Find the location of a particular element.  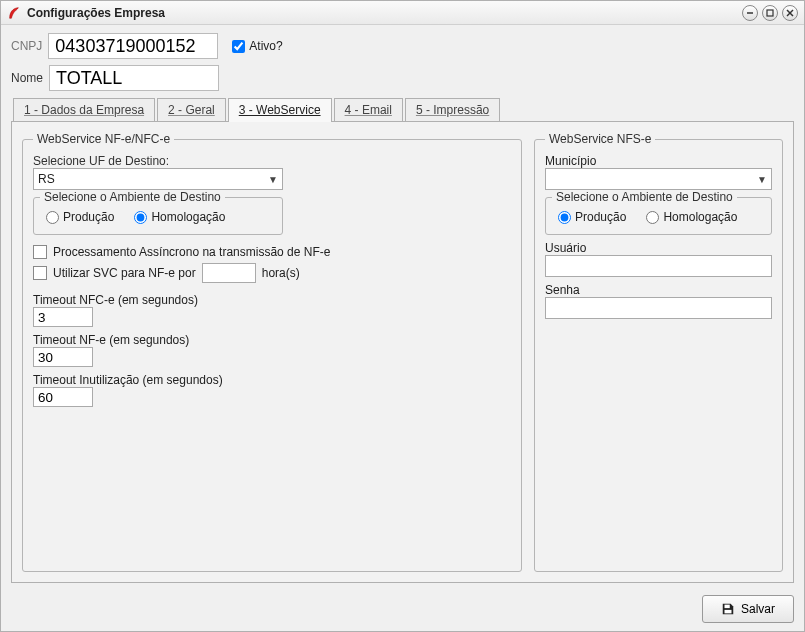

senha-input is located at coordinates (658, 308).